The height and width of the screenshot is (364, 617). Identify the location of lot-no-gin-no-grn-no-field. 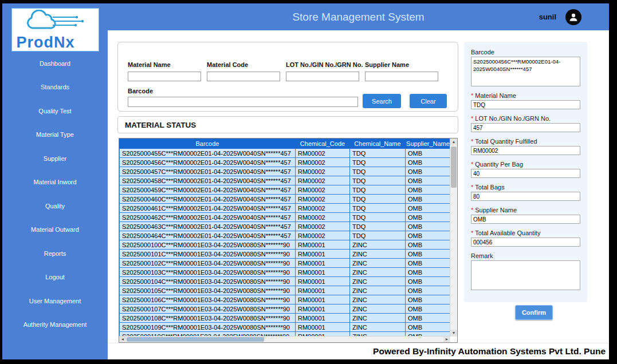
(526, 128).